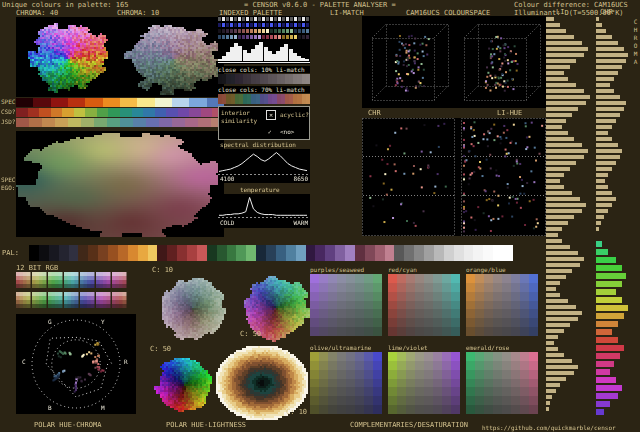  What do you see at coordinates (76, 364) in the screenshot?
I see `polar-hue-chroma-canvas` at bounding box center [76, 364].